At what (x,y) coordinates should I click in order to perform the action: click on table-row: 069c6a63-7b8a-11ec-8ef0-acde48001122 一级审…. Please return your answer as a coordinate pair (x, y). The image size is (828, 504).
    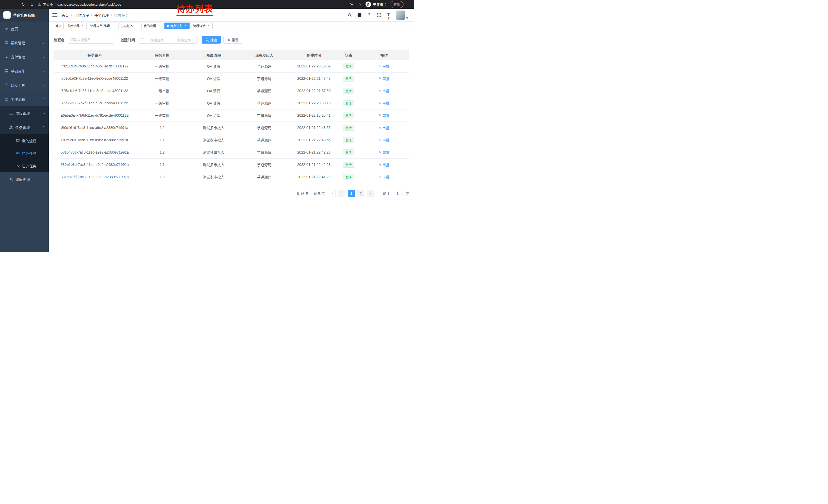
    Looking at the image, I should click on (231, 79).